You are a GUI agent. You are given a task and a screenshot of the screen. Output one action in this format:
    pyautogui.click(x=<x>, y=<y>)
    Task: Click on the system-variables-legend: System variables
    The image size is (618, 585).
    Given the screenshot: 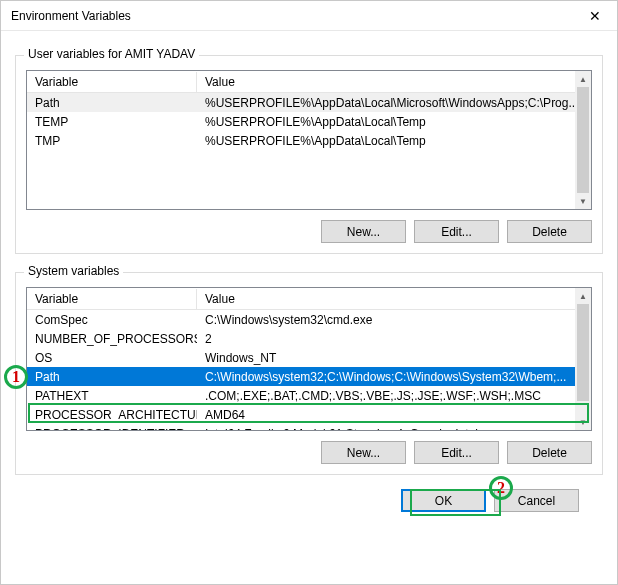 What is the action you would take?
    pyautogui.click(x=74, y=271)
    